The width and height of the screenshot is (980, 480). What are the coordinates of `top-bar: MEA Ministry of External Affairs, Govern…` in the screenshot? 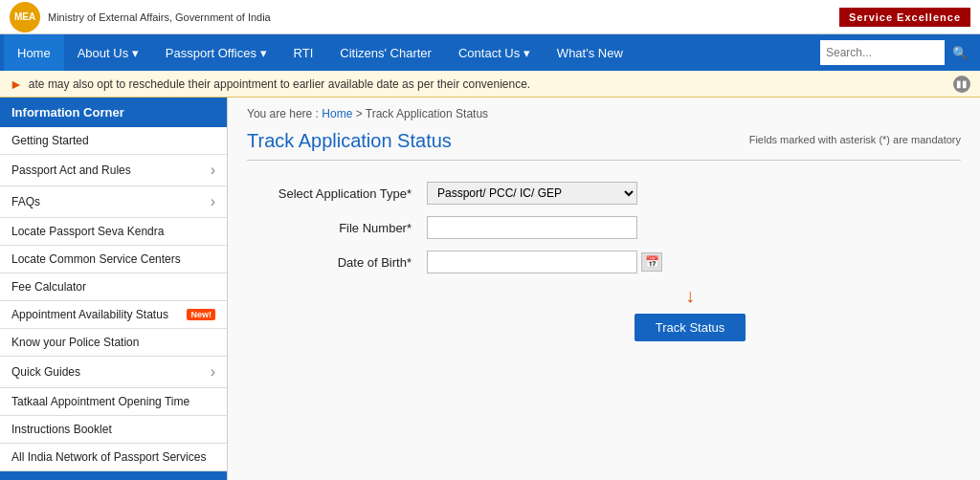 It's located at (490, 17).